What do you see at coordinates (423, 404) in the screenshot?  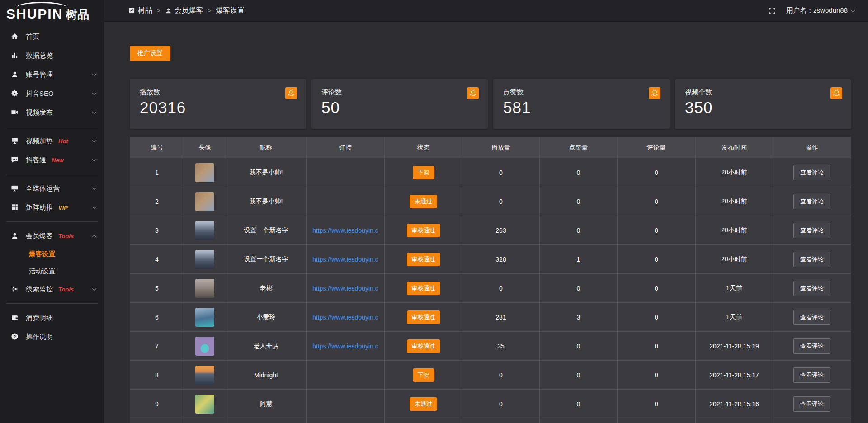 I see `status-badge: 未通过` at bounding box center [423, 404].